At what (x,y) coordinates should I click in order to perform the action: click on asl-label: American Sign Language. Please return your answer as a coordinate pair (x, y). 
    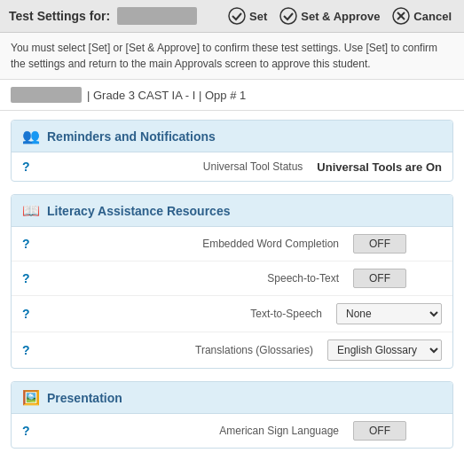
    Looking at the image, I should click on (195, 431).